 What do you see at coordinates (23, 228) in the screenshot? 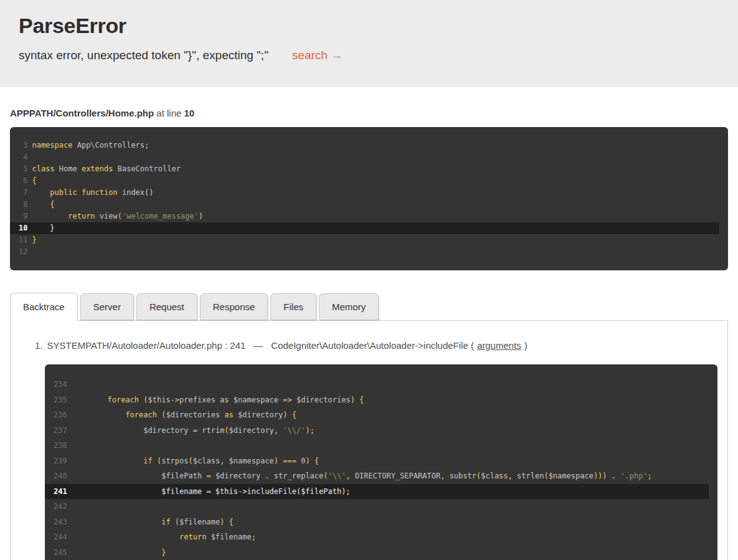
I see `line-number: 10` at bounding box center [23, 228].